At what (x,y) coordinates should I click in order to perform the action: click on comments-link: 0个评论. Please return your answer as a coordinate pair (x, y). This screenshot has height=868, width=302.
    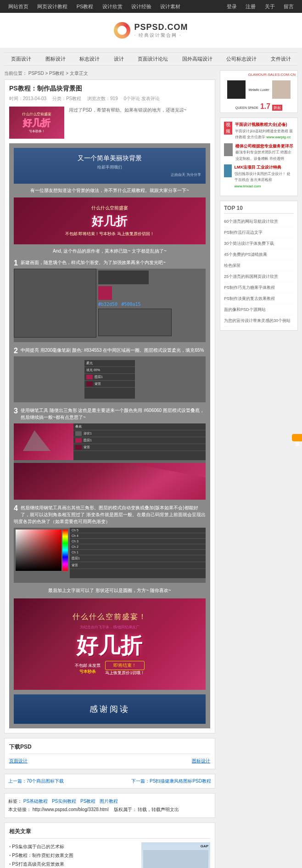
    Looking at the image, I should click on (132, 98).